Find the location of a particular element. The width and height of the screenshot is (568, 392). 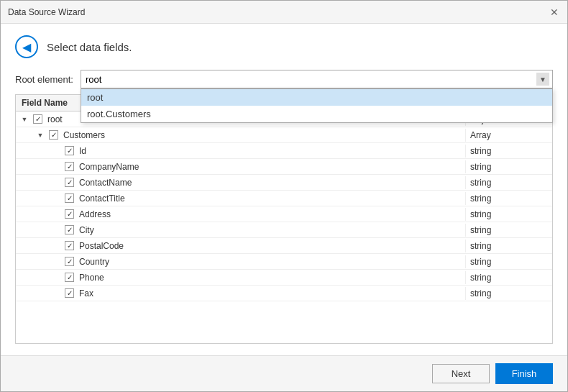

field-name-cell: ContactTitle is located at coordinates (241, 199).